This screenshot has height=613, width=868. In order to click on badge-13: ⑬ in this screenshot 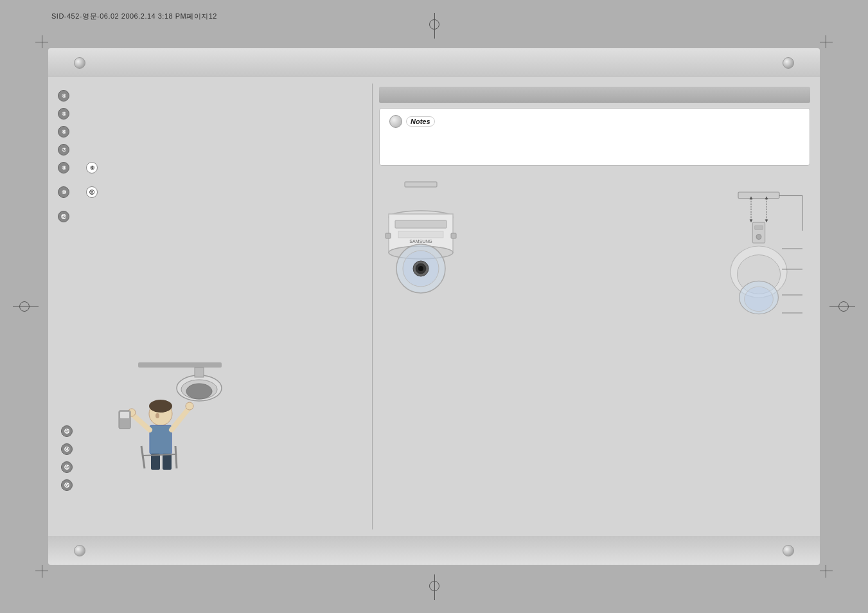, I will do `click(67, 431)`.